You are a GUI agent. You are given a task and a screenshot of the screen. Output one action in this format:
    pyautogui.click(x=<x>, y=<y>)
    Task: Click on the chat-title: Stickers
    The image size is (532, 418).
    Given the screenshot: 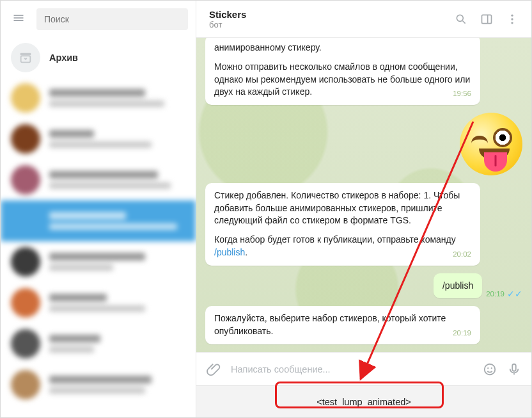 What is the action you would take?
    pyautogui.click(x=228, y=14)
    